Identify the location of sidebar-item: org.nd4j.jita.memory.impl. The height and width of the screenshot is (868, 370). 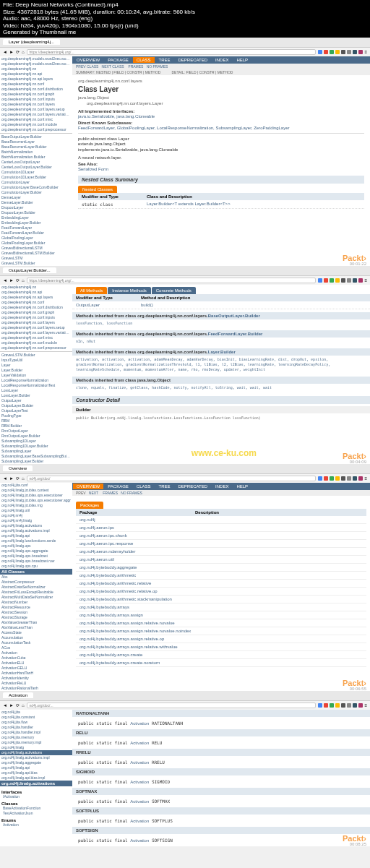
(36, 743).